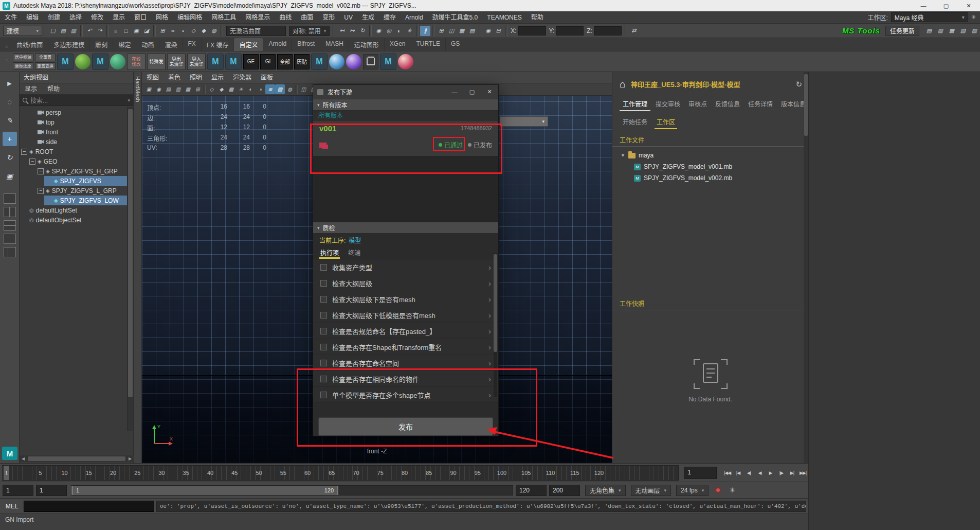 Image resolution: width=980 pixels, height=530 pixels. Describe the element at coordinates (389, 31) in the screenshot. I see `render-current-frame-icon: ◎` at that location.